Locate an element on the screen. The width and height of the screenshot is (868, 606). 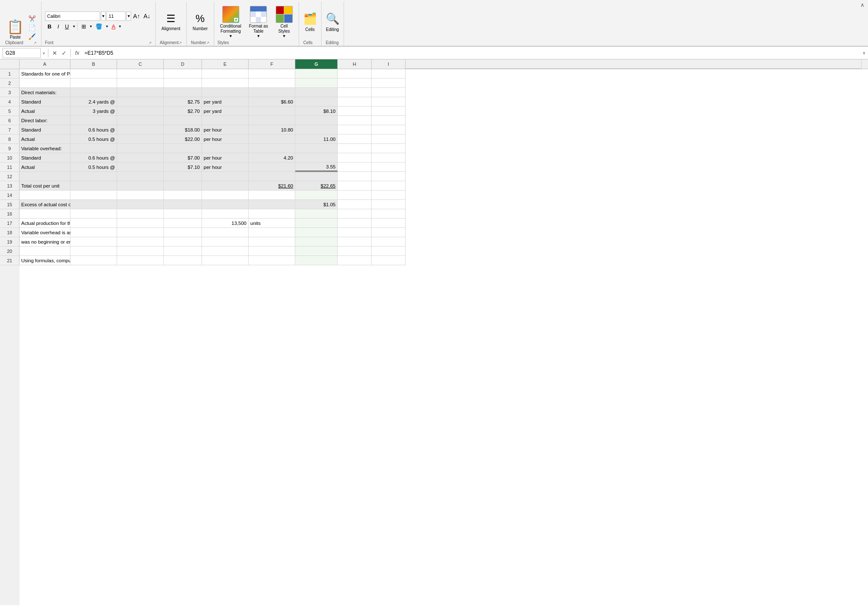
col-header-d: D is located at coordinates (183, 64).